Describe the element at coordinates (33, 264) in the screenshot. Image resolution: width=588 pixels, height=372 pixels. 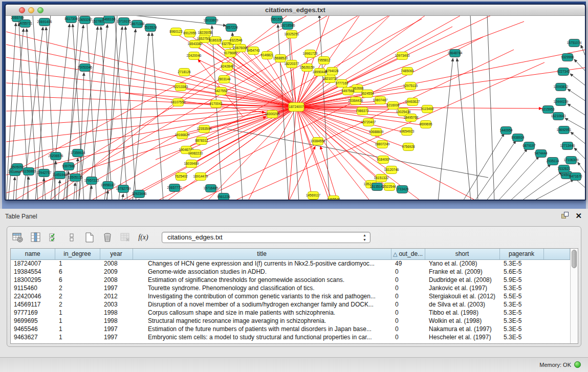
I see `cell-name: 18724007` at that location.